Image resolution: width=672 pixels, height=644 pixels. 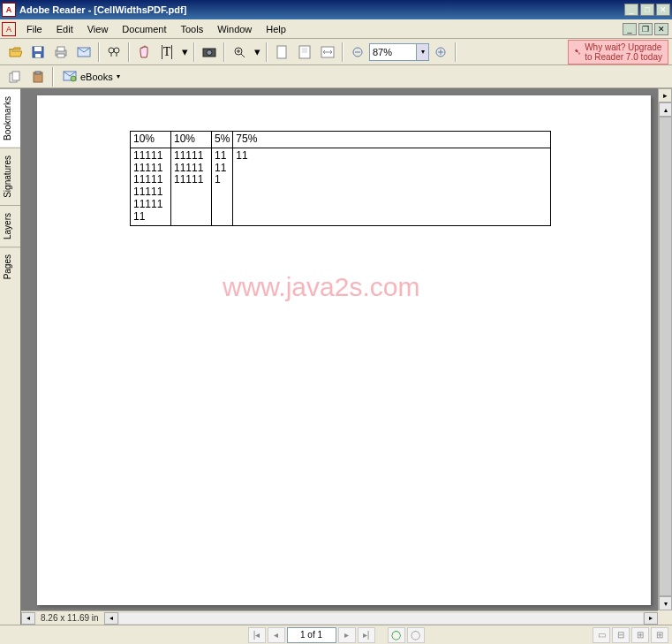 What do you see at coordinates (305, 52) in the screenshot?
I see `fit-page-button` at bounding box center [305, 52].